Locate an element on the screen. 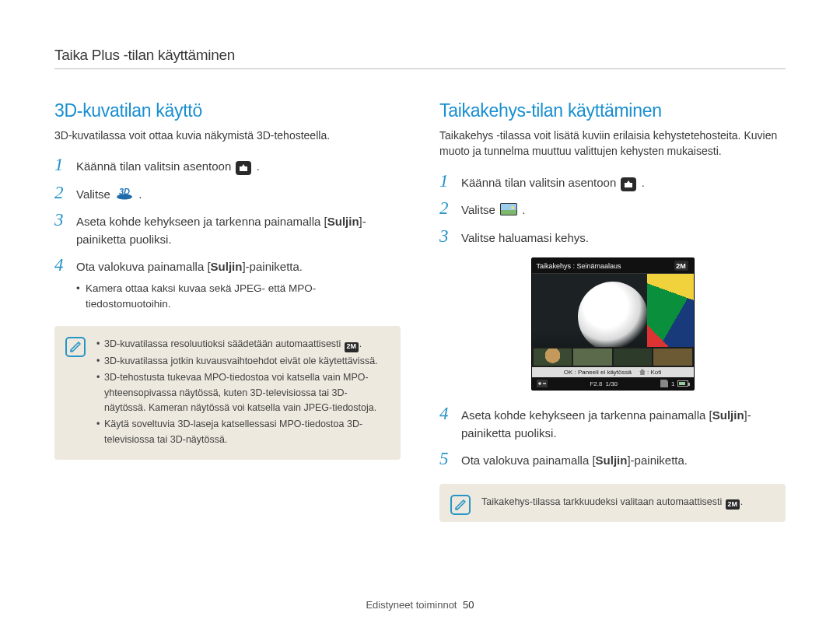 The image size is (840, 634). moon-graphic is located at coordinates (613, 317).